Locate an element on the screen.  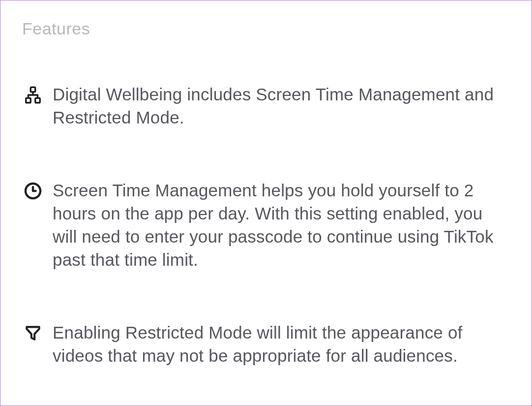
filter-icon is located at coordinates (33, 332).